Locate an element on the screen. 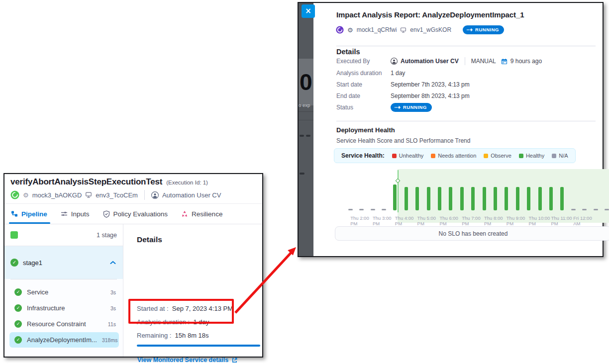  user-icon is located at coordinates (155, 195).